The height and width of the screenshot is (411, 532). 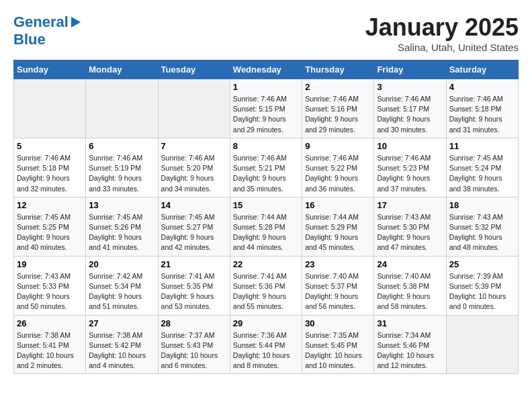 What do you see at coordinates (50, 232) in the screenshot?
I see `day-info: Sunrise: 7:45 AM Sunset: 5:25 PM Dayligh…` at bounding box center [50, 232].